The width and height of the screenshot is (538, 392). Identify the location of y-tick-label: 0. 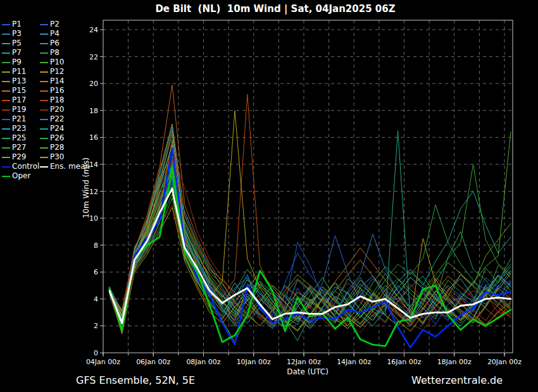
(96, 353).